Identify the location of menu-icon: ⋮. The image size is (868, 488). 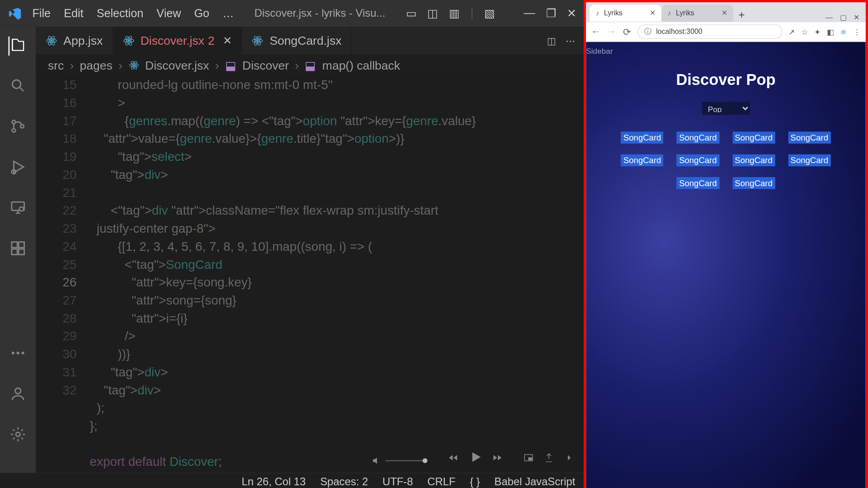
(857, 32).